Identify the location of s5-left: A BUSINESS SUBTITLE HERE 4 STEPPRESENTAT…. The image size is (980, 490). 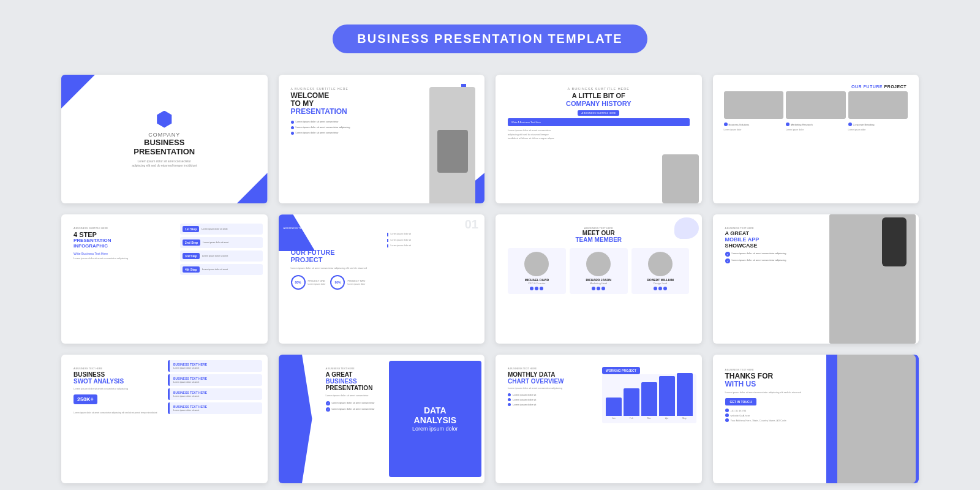
(121, 244).